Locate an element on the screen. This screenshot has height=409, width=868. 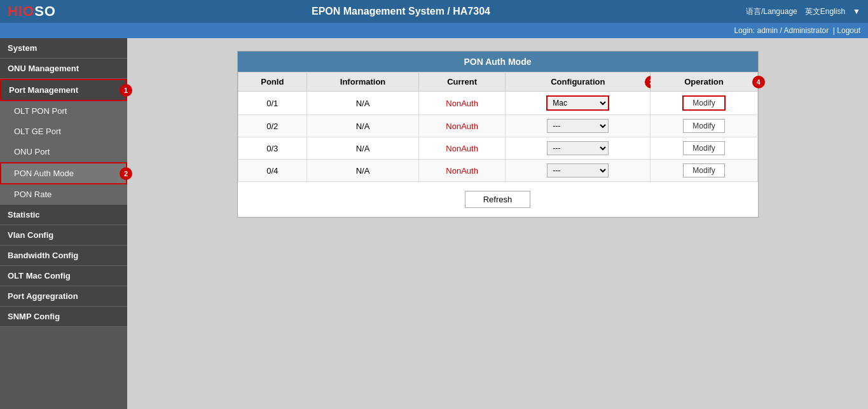
sidebar-item-pon-rate: PON Rate is located at coordinates (64, 195).